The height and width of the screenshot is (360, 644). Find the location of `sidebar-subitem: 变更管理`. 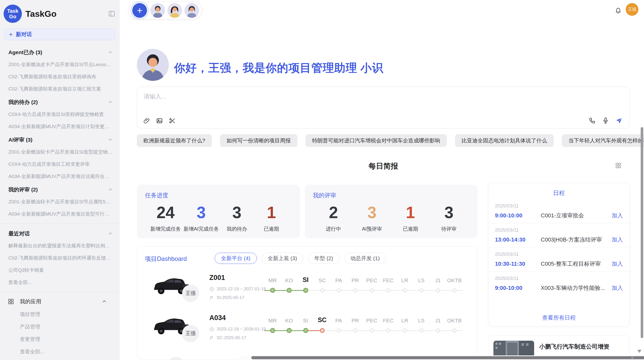

sidebar-subitem: 变更管理 is located at coordinates (60, 339).